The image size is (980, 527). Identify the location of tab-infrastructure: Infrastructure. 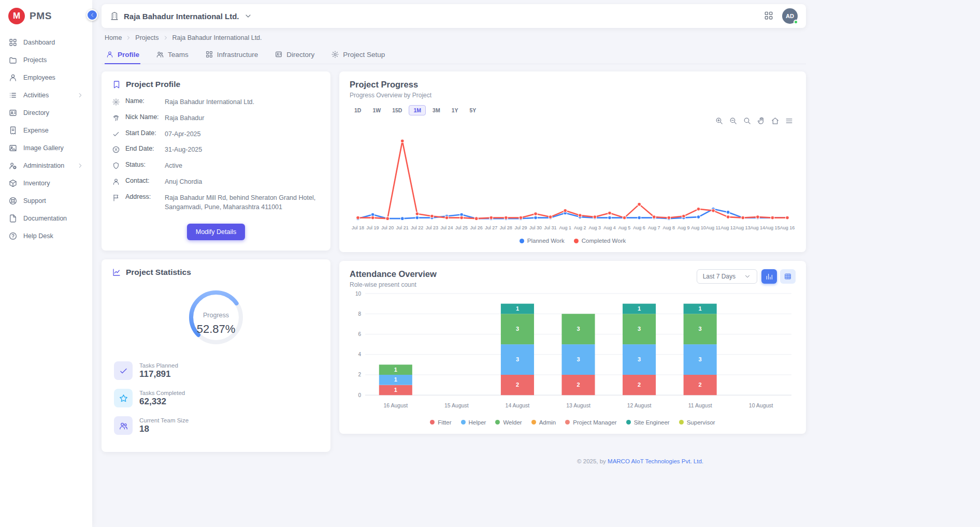
(232, 55).